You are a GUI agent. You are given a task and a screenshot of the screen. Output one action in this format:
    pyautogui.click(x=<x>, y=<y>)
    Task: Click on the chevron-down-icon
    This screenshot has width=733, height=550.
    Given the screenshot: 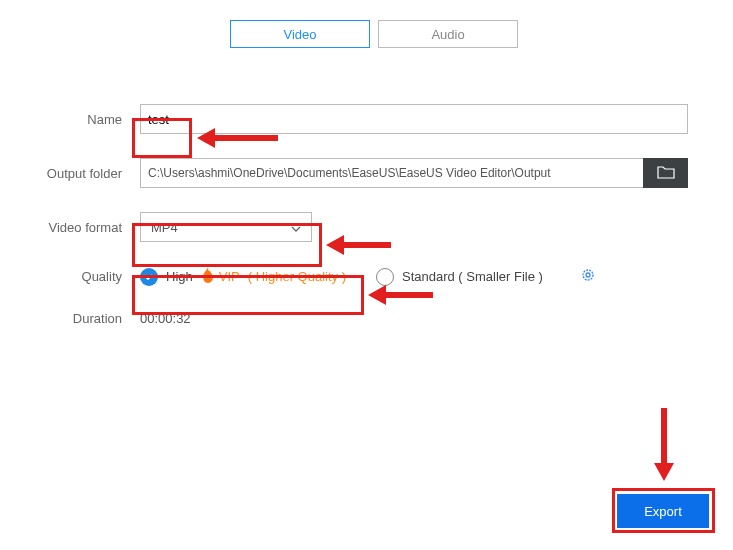 What is the action you would take?
    pyautogui.click(x=296, y=228)
    